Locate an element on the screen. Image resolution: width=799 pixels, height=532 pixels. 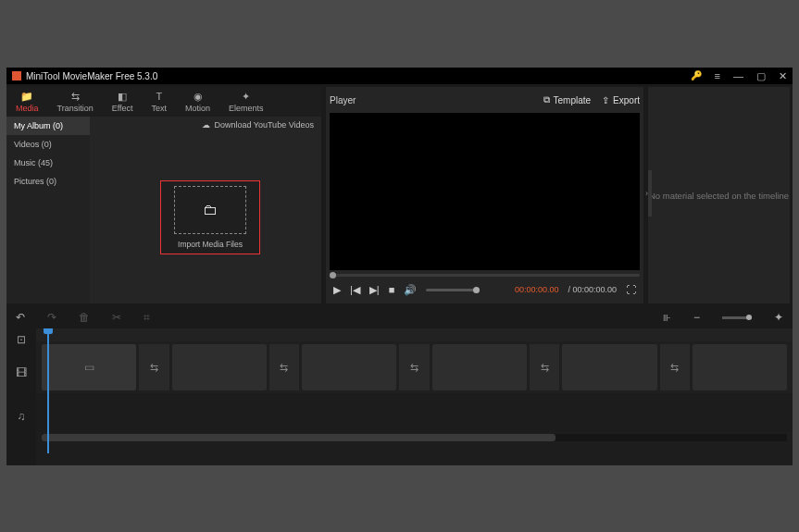
timeline-scrollbar is located at coordinates (415, 438).